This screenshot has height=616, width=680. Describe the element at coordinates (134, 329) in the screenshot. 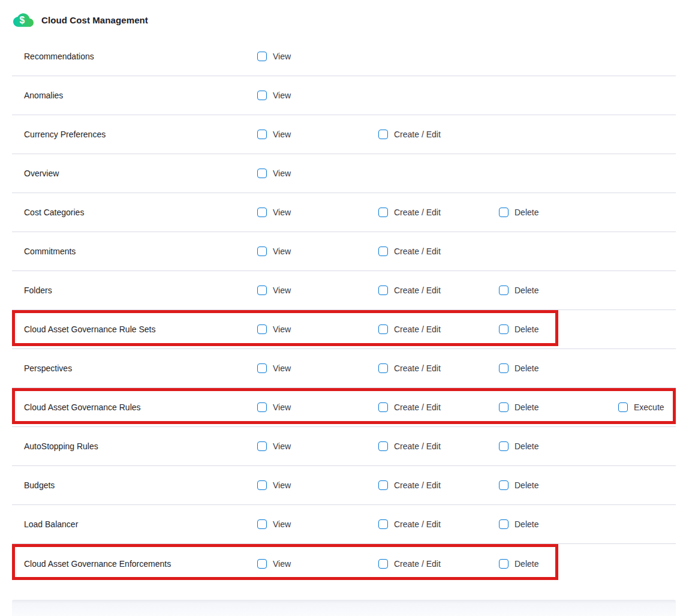

I see `resource-label-cell: Cloud Asset Governance Rule Sets` at that location.